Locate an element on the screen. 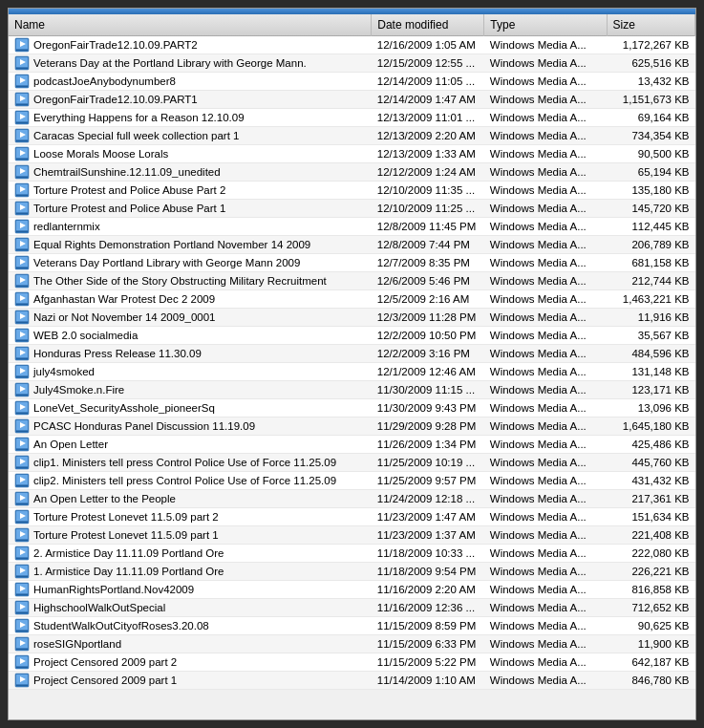 The height and width of the screenshot is (728, 704). cell-size: 212,744 KB is located at coordinates (651, 281).